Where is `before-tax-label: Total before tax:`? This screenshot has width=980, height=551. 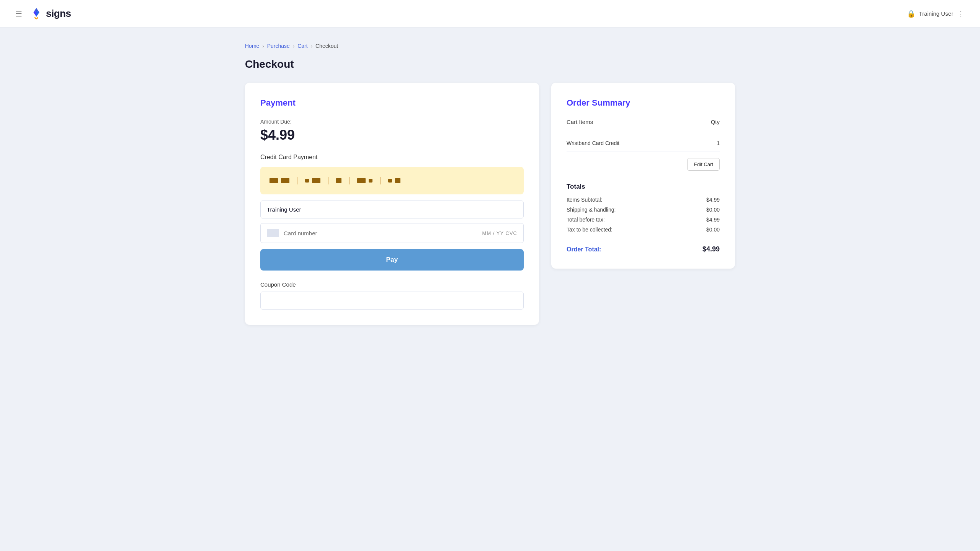
before-tax-label: Total before tax: is located at coordinates (586, 220).